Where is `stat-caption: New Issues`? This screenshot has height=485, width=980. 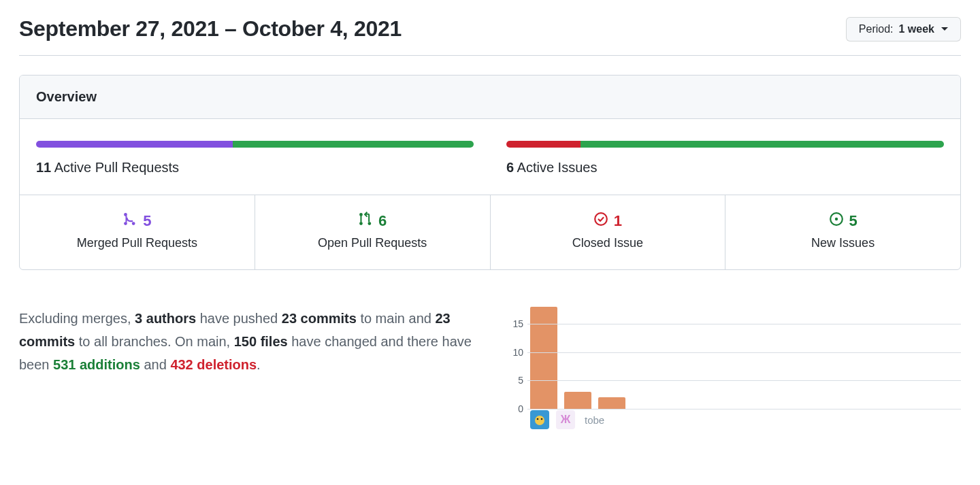 stat-caption: New Issues is located at coordinates (843, 244).